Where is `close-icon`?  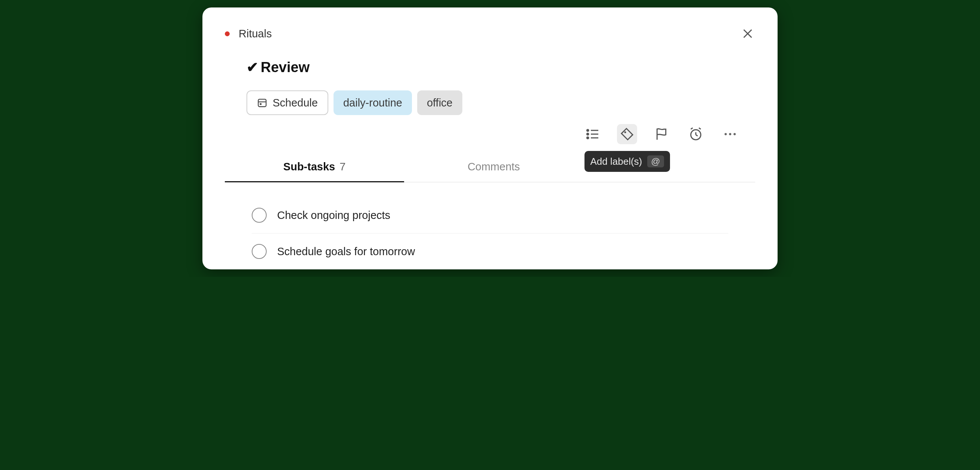 close-icon is located at coordinates (748, 33).